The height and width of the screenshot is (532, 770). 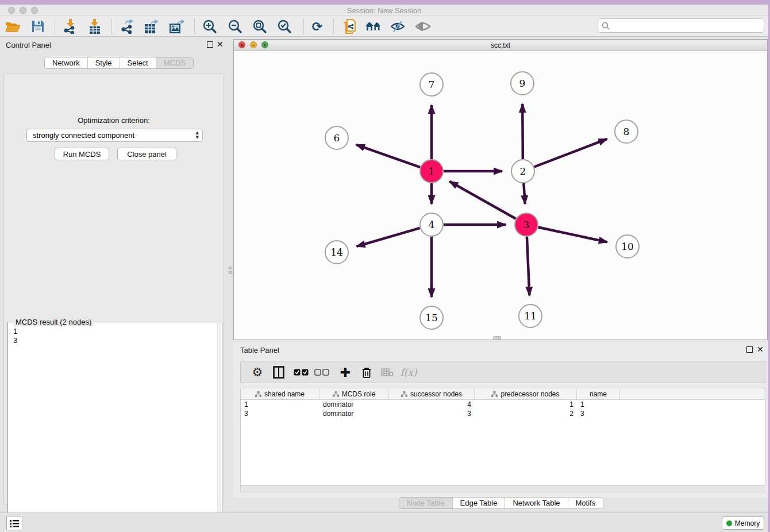 I want to click on window-titlebar: Session: New Session, so click(x=384, y=10).